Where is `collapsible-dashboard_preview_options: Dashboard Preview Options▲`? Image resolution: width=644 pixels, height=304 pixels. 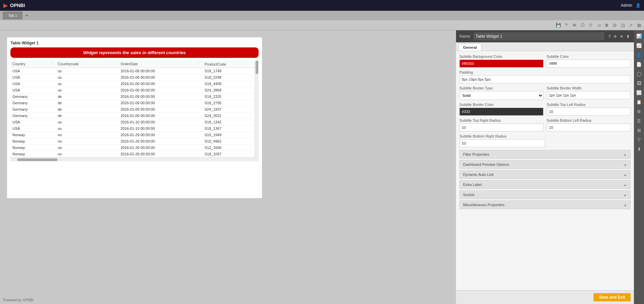 collapsible-dashboard_preview_options: Dashboard Preview Options▲ is located at coordinates (545, 164).